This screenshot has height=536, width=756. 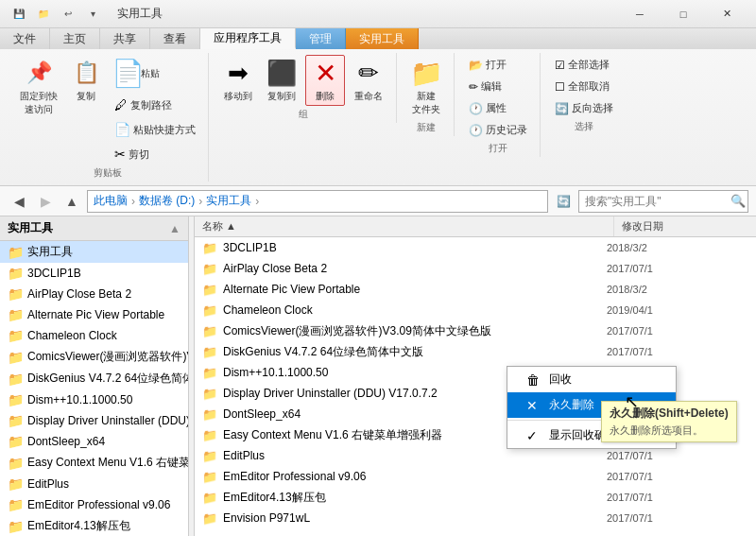 I want to click on file-row: 📁 Chameleon Clock 2019/04/1, so click(x=475, y=310).